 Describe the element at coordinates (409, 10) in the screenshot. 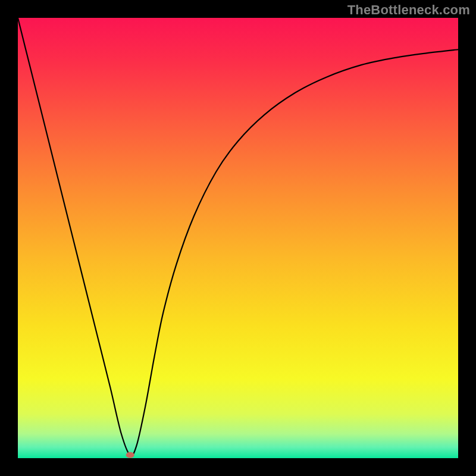

I see `watermark-text: TheBottleneck.com` at that location.